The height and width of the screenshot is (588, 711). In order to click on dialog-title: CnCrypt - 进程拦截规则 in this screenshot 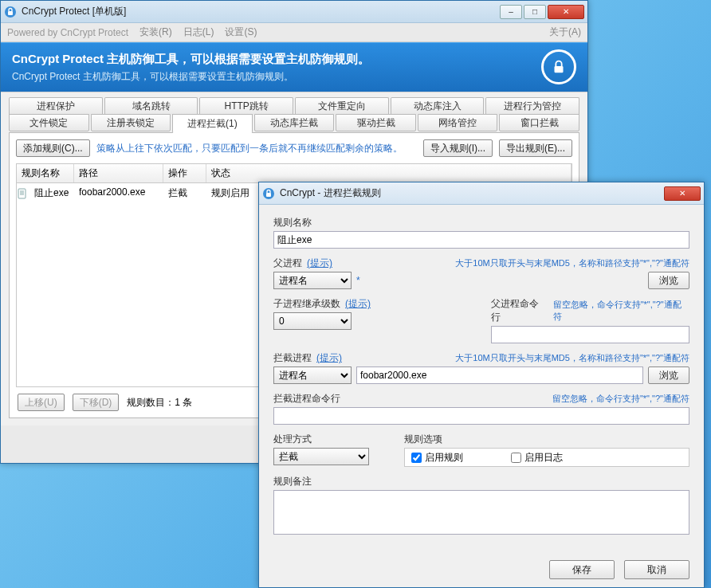, I will do `click(471, 193)`.